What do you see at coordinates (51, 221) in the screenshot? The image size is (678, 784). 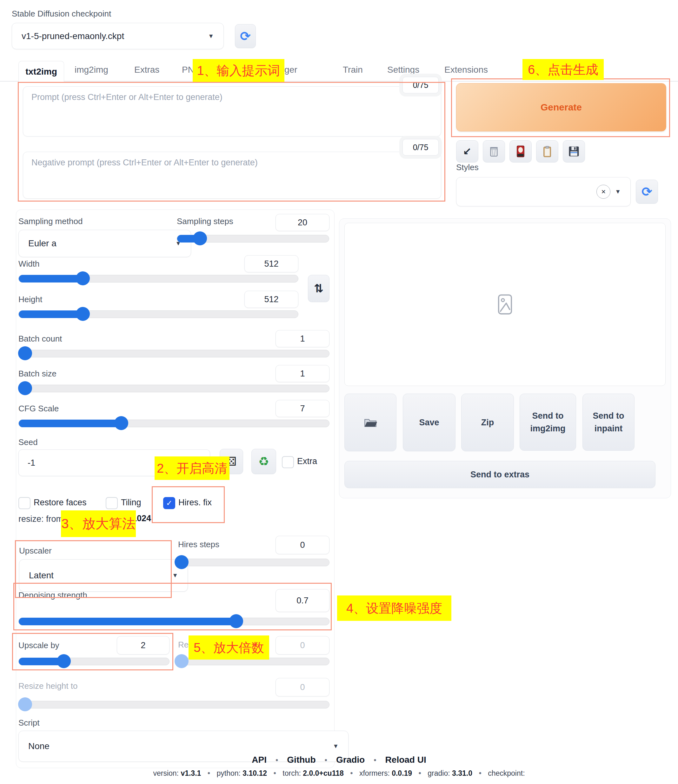 I see `sampling-method-label: Sampling method` at bounding box center [51, 221].